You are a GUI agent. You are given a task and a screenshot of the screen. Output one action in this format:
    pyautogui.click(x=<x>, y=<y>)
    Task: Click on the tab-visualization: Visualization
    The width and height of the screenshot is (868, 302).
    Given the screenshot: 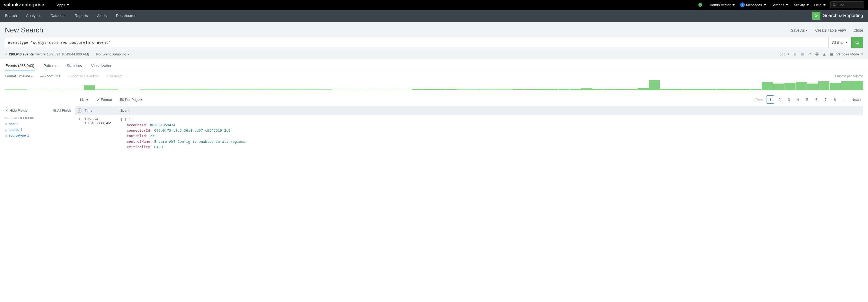 What is the action you would take?
    pyautogui.click(x=102, y=67)
    